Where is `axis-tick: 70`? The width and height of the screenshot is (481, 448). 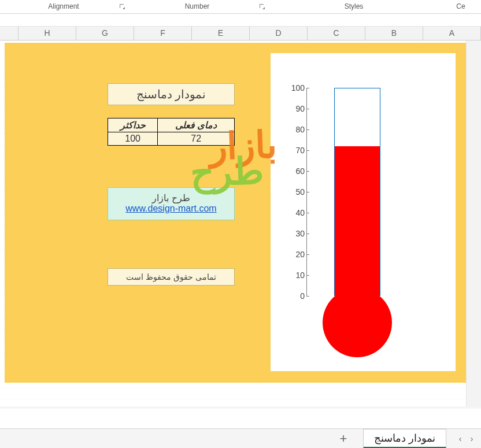 axis-tick: 70 is located at coordinates (292, 150).